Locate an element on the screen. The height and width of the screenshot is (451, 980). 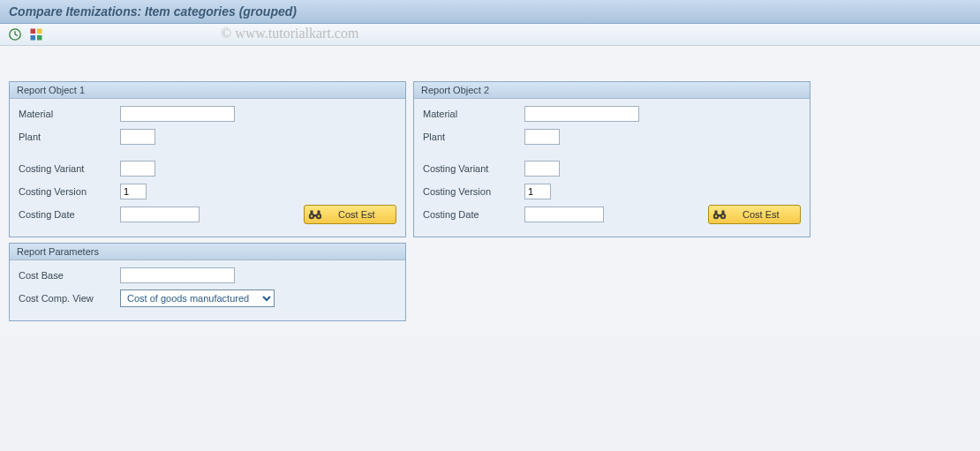
panel-report-parameters: Report Parameters Cost Base Cost Comp. V… is located at coordinates (207, 282).